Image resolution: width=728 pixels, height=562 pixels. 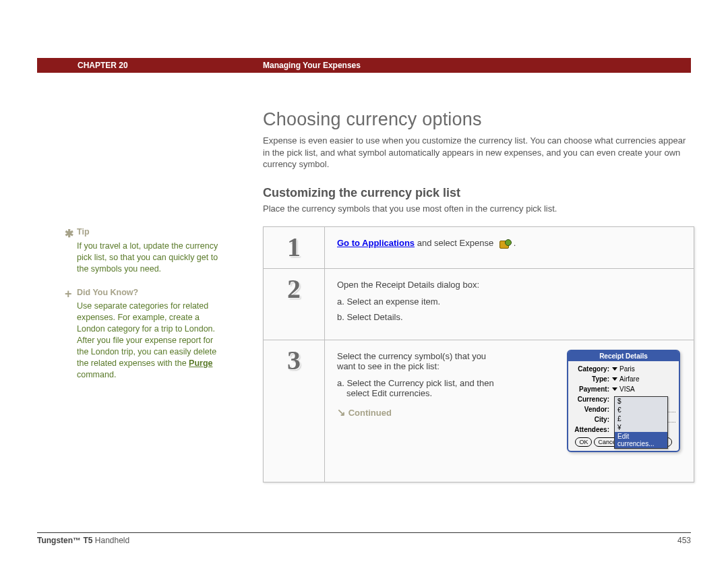 What do you see at coordinates (311, 65) in the screenshot?
I see `chapter-title: Managing Your Expenses` at bounding box center [311, 65].